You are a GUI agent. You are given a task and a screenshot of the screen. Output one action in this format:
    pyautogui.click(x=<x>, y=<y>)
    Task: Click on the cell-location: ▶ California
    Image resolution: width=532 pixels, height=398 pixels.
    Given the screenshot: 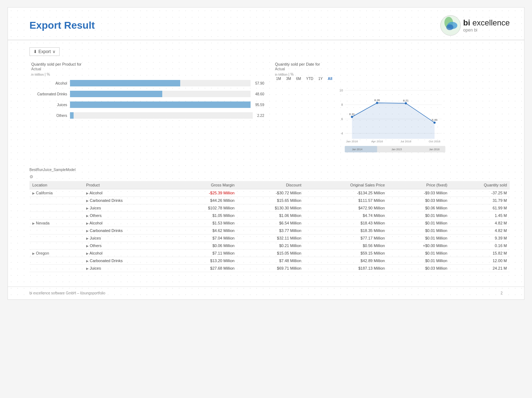 What is the action you would take?
    pyautogui.click(x=56, y=193)
    